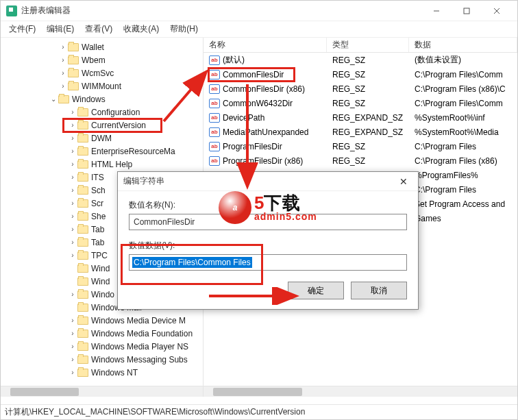  Describe the element at coordinates (360, 103) in the screenshot. I see `list-row: CommonW6432DirREG_SZC:\Program Files\Com…` at that location.